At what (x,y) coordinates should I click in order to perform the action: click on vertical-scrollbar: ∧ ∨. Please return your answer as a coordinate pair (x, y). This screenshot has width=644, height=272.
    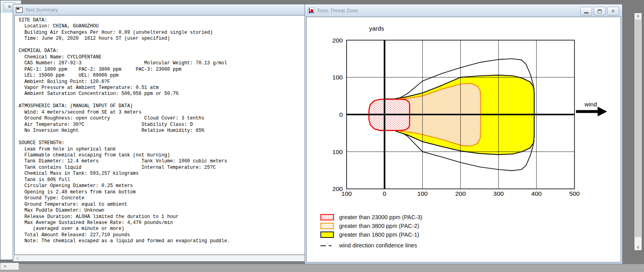
    Looking at the image, I should click on (638, 132).